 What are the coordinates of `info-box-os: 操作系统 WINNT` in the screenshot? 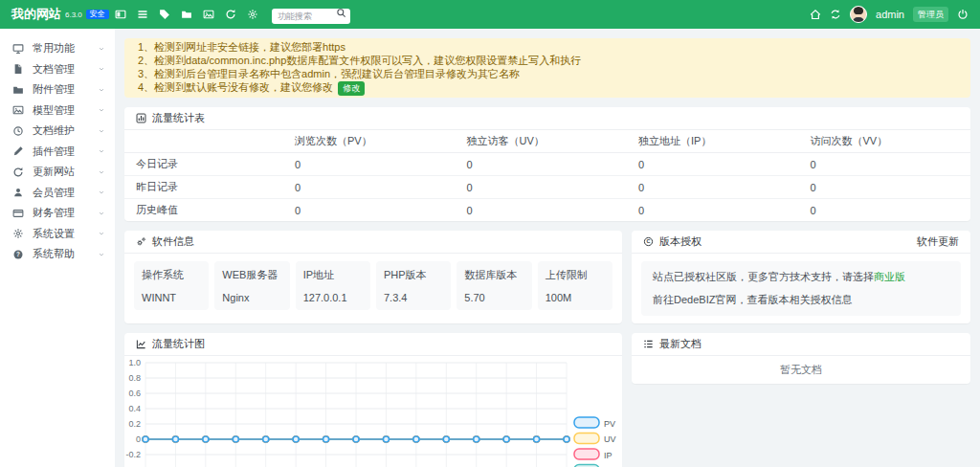 It's located at (171, 285).